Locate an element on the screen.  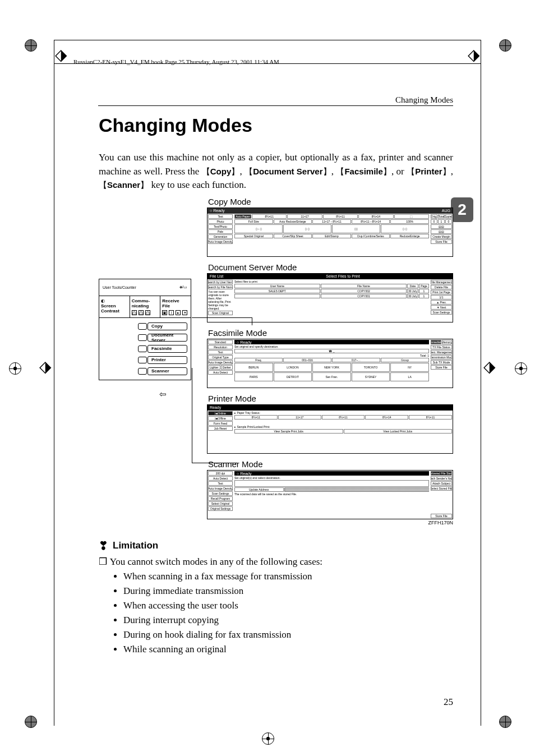
scr4: Store File is located at coordinates (441, 516).